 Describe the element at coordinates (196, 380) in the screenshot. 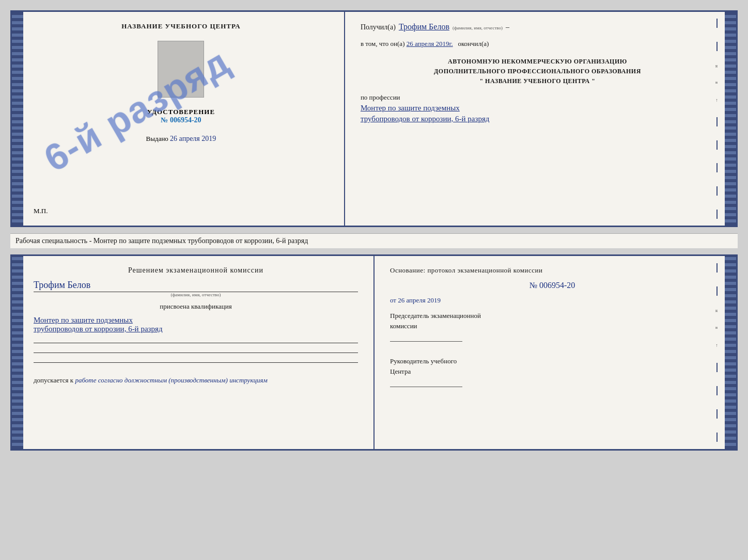

I see `dopusk-block: допускается к работе согласно должностны…` at that location.